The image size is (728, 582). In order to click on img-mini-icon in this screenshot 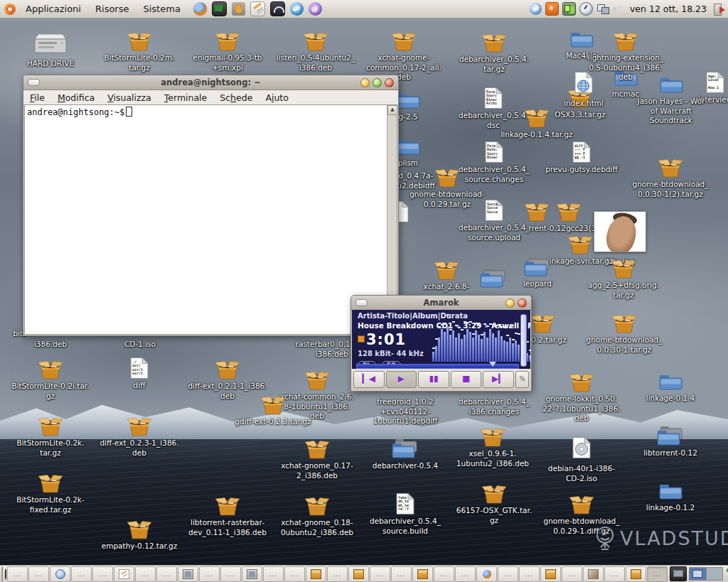, I will do `click(252, 574)`.